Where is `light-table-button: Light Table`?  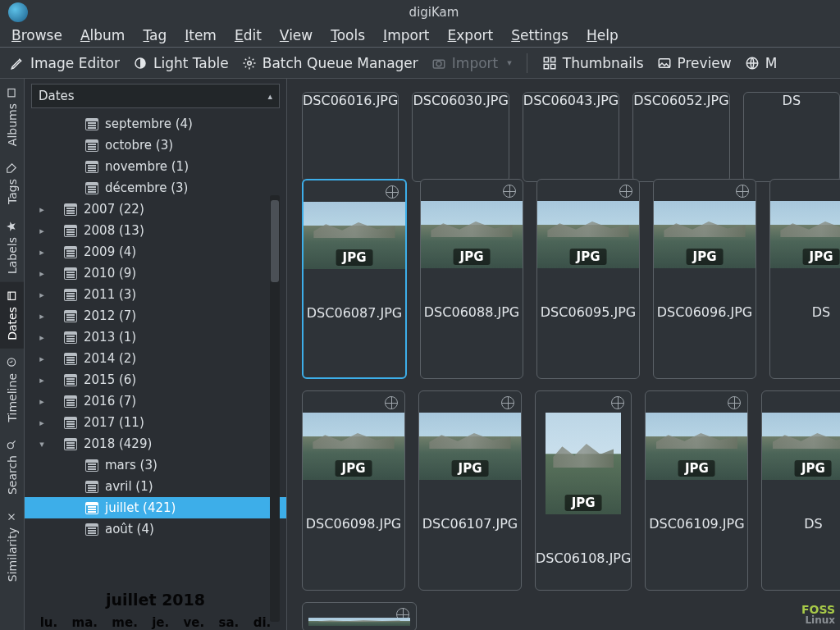
light-table-button: Light Table is located at coordinates (180, 63).